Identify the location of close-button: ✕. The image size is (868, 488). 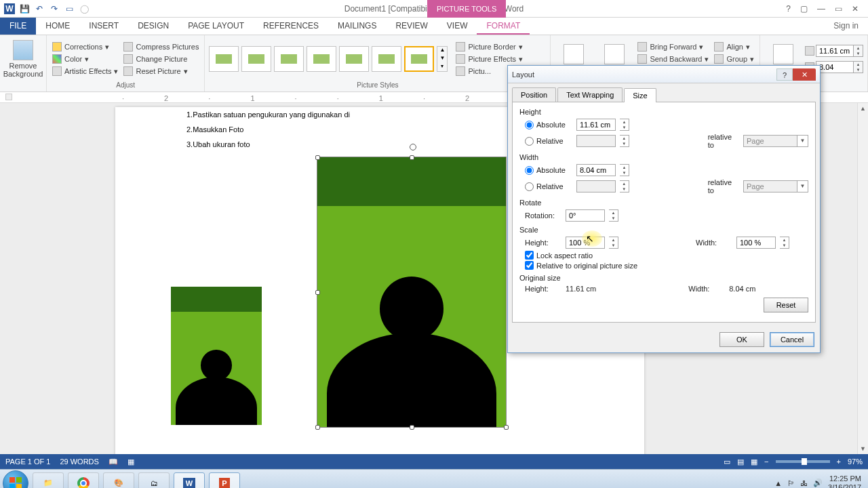
(855, 9).